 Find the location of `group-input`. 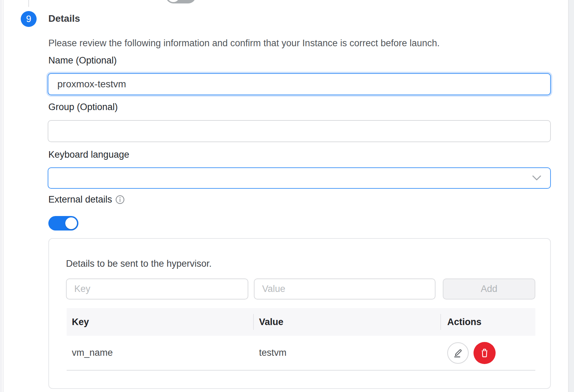

group-input is located at coordinates (299, 131).